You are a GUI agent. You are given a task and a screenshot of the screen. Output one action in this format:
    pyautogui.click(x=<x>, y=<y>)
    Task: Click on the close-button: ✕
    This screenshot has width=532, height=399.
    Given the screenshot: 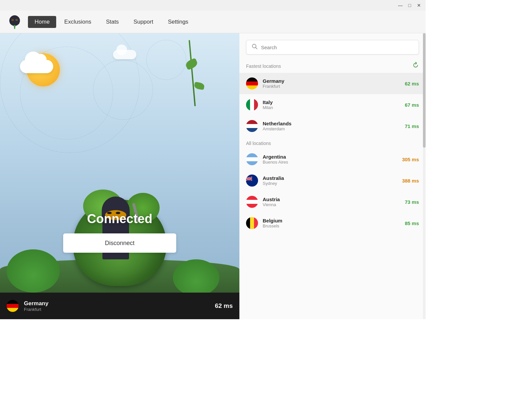 What is the action you would take?
    pyautogui.click(x=419, y=5)
    